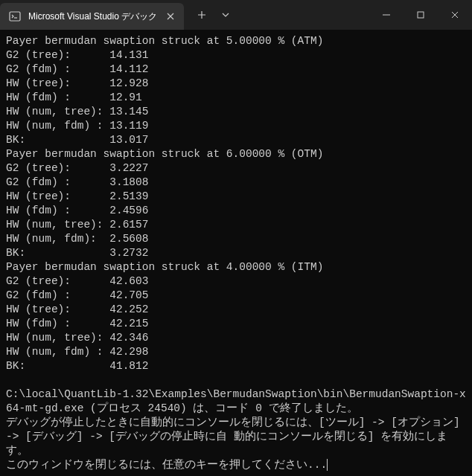 The height and width of the screenshot is (476, 472). I want to click on new-tab-button, so click(202, 15).